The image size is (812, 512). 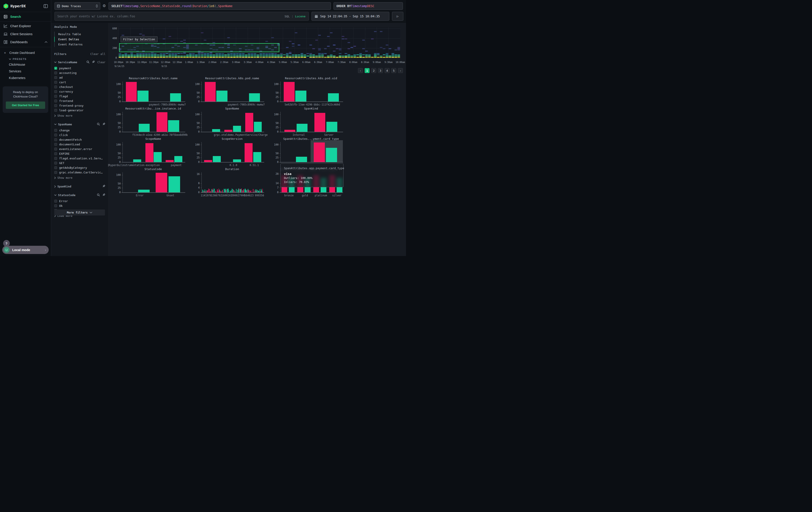 What do you see at coordinates (80, 78) in the screenshot?
I see `filter-option: ad` at bounding box center [80, 78].